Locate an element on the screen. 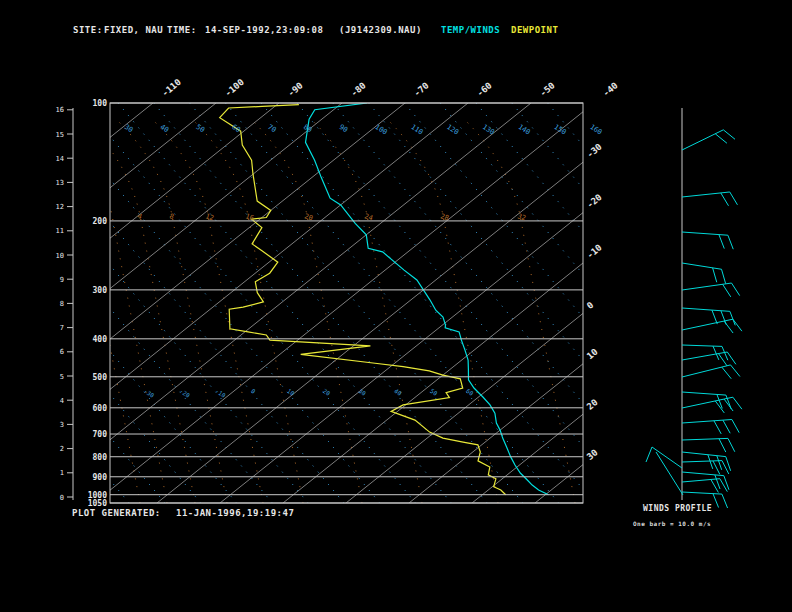  theta-top-label: 40 is located at coordinates (164, 128).